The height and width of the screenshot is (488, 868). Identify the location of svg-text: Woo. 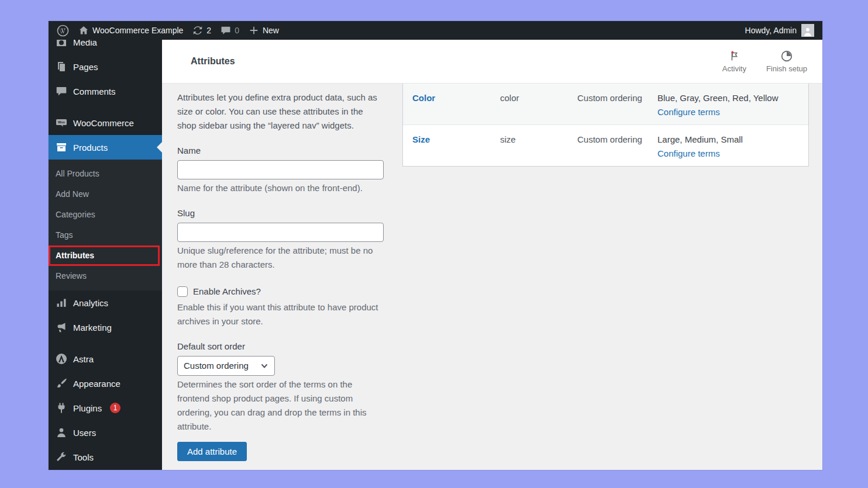
(62, 122).